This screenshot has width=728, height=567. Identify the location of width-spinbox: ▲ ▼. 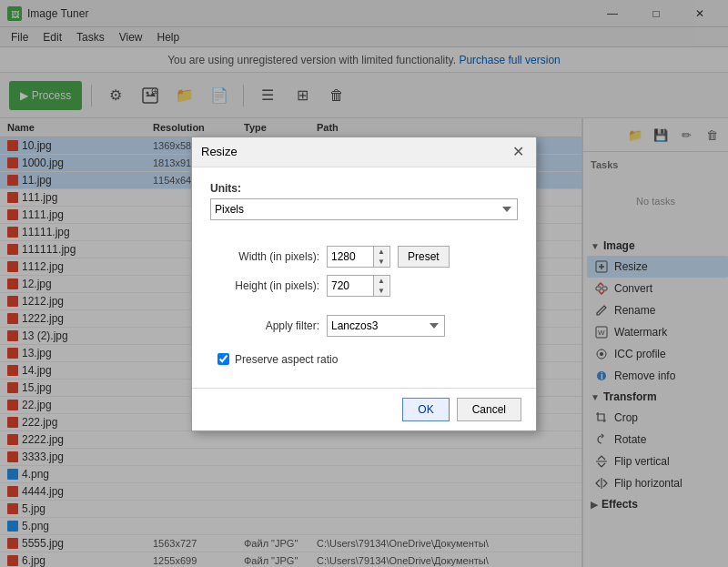
(359, 257).